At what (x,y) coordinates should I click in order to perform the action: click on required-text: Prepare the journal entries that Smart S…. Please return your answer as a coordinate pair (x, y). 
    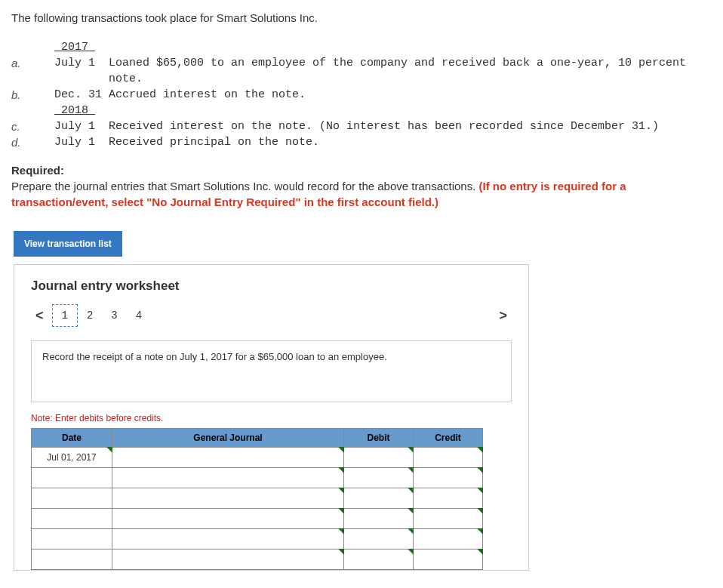
    Looking at the image, I should click on (362, 194).